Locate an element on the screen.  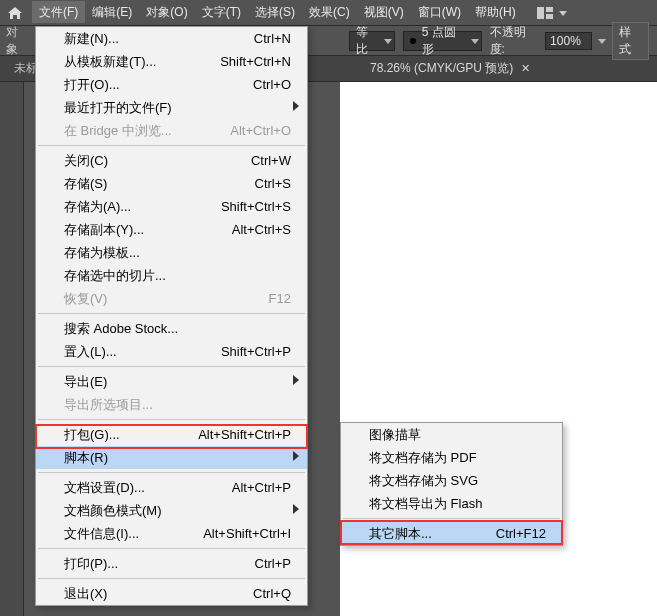
layout-icon is located at coordinates (545, 13).